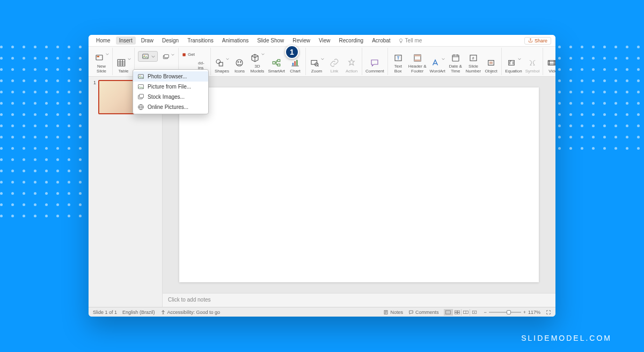  What do you see at coordinates (375, 61) in the screenshot?
I see `ribbon-group-comments: Comment` at bounding box center [375, 61].